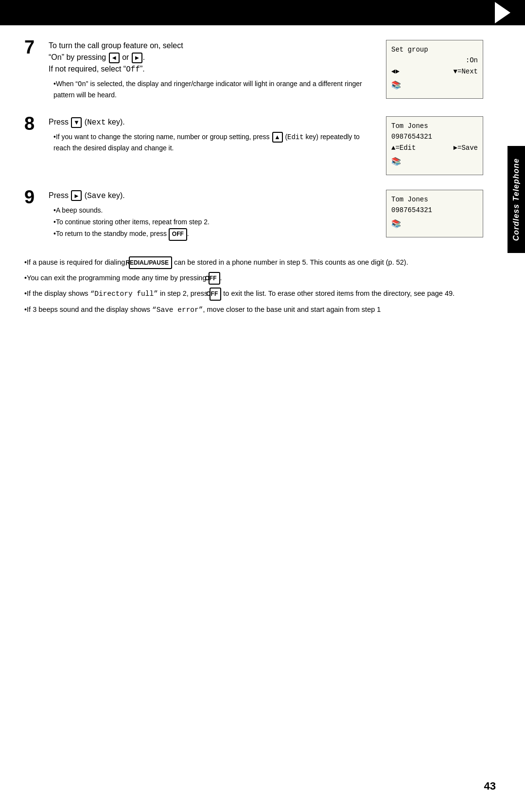 This screenshot has width=525, height=812. Describe the element at coordinates (278, 137) in the screenshot. I see `up-nav-icon: ▲` at that location.